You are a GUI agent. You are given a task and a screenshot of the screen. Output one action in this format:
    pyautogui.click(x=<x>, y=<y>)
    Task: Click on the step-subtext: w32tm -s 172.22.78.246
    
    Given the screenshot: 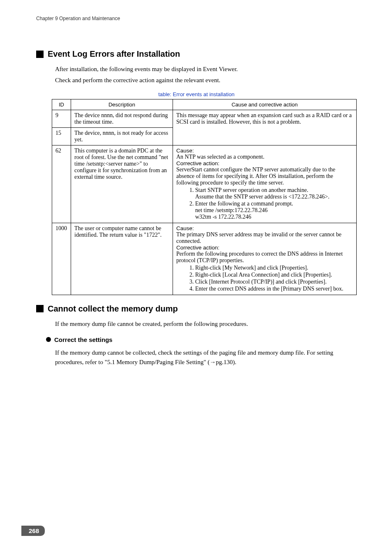 What is the action you would take?
    pyautogui.click(x=274, y=217)
    